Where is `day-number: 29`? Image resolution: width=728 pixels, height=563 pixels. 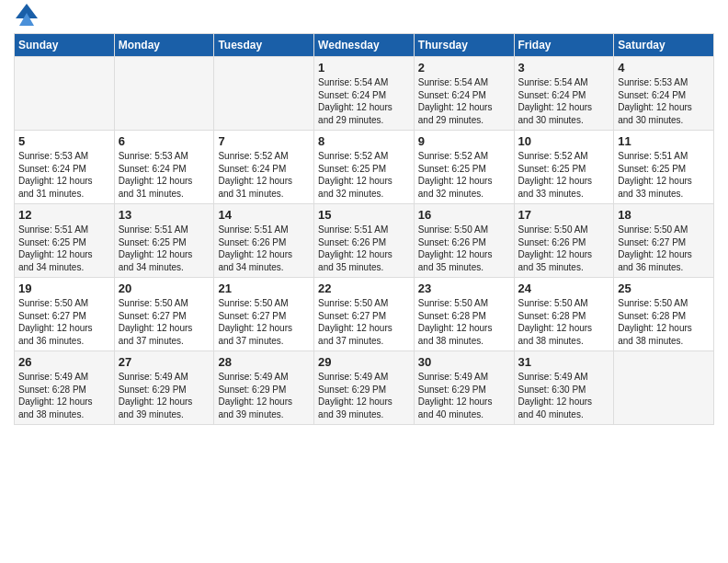 day-number: 29 is located at coordinates (364, 362).